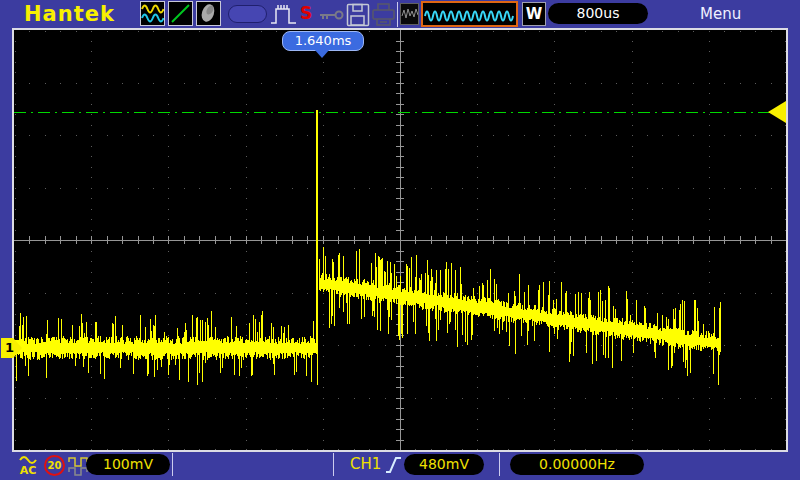  What do you see at coordinates (470, 14) in the screenshot?
I see `record-browser` at bounding box center [470, 14].